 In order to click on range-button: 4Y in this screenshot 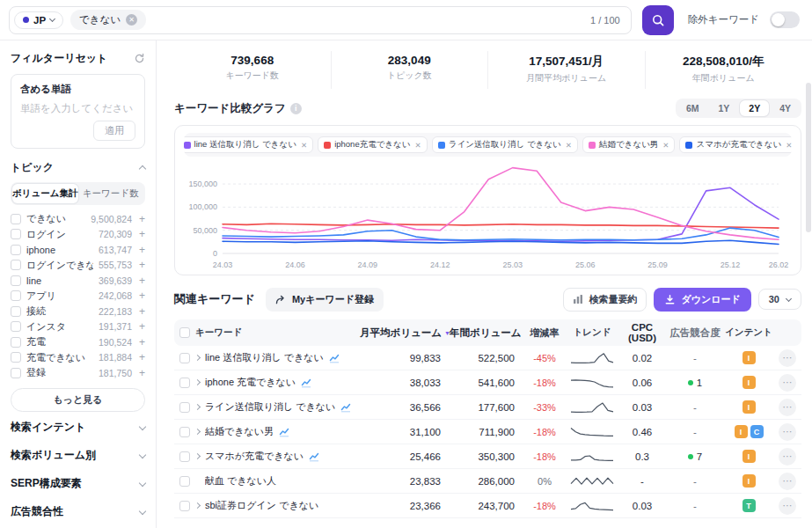, I will do `click(785, 108)`.